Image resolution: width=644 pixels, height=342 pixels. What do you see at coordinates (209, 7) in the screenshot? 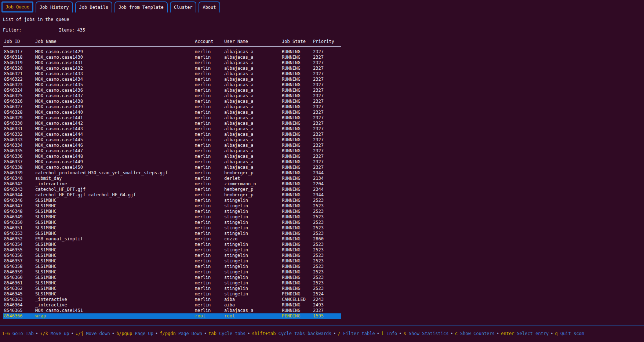
I see `tab-about: About` at bounding box center [209, 7].